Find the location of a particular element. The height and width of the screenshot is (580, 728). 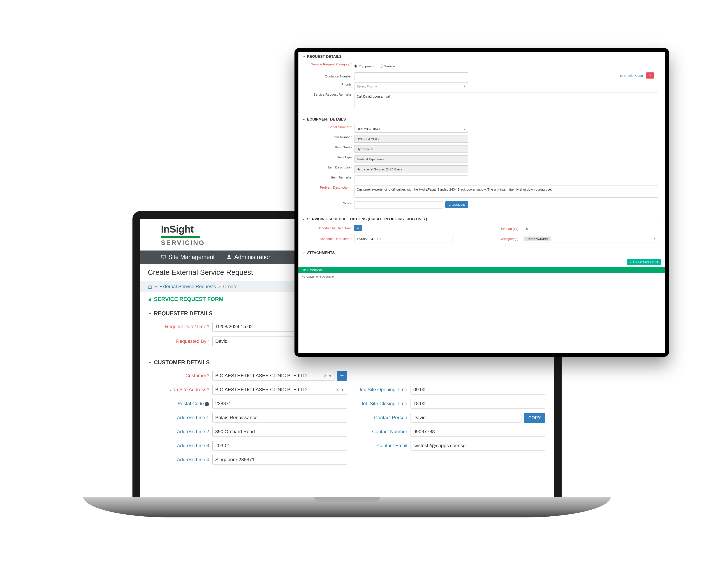

equipment-section-title: EQUIPMENT DETAILS is located at coordinates (482, 119).